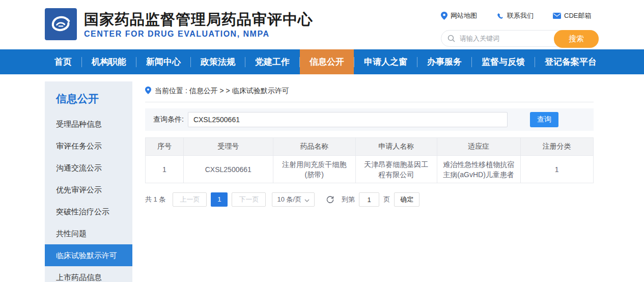  What do you see at coordinates (577, 16) in the screenshot?
I see `cde-mail-link-label: CDE邮箱` at bounding box center [577, 16].